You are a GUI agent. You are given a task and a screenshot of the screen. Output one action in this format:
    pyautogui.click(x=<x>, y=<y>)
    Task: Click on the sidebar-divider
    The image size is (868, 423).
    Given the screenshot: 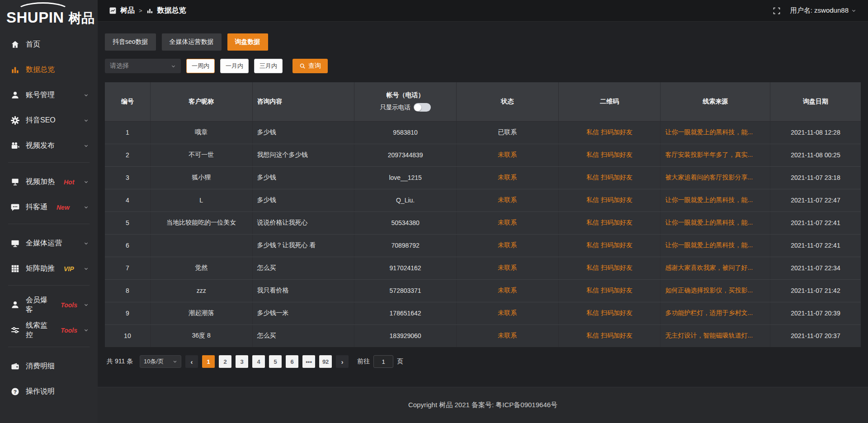 What is the action you would take?
    pyautogui.click(x=49, y=224)
    